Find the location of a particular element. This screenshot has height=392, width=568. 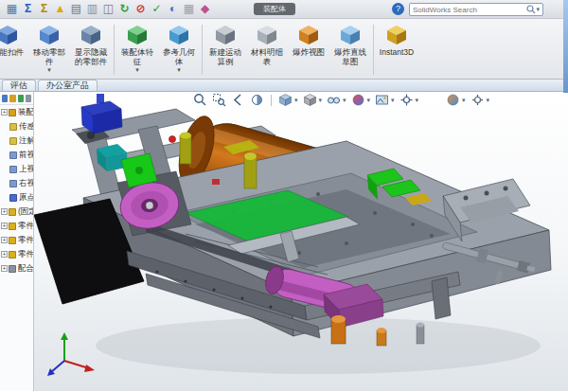

zoom-area-icon is located at coordinates (220, 100).